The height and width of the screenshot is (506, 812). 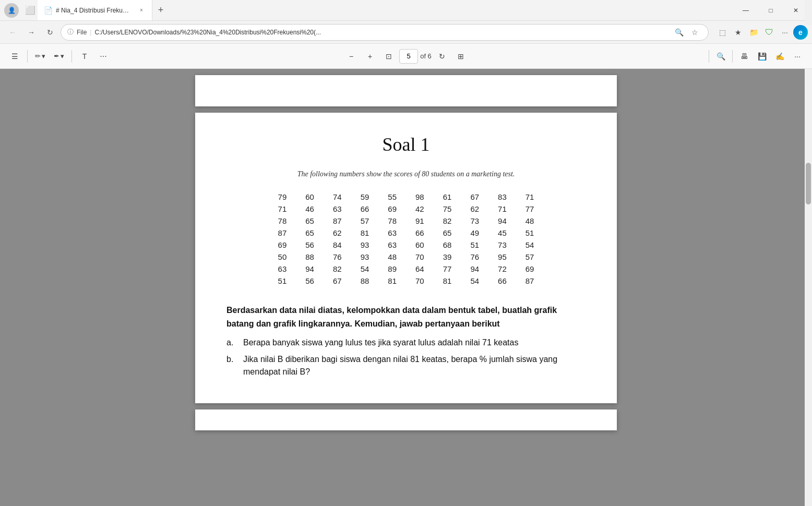 What do you see at coordinates (406, 317) in the screenshot?
I see `instructions-text: Berdasarkan data nilai diatas, kelompokk…` at bounding box center [406, 317].